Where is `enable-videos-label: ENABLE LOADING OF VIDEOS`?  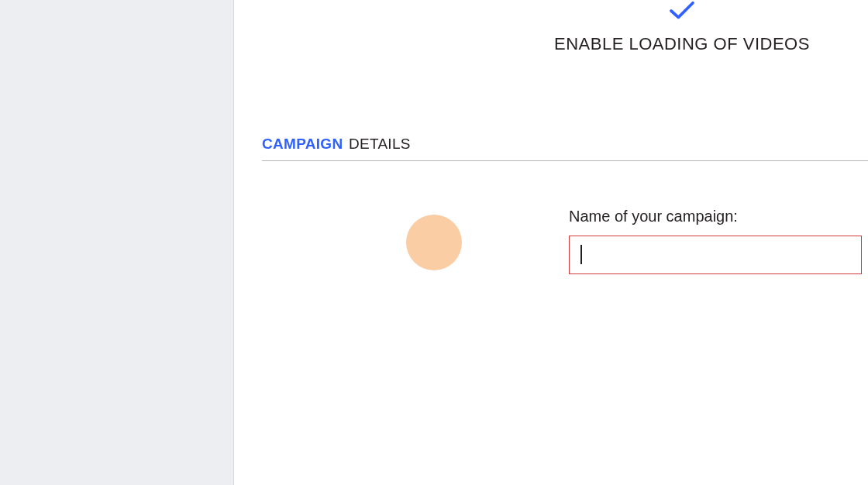
enable-videos-label: ENABLE LOADING OF VIDEOS is located at coordinates (682, 44).